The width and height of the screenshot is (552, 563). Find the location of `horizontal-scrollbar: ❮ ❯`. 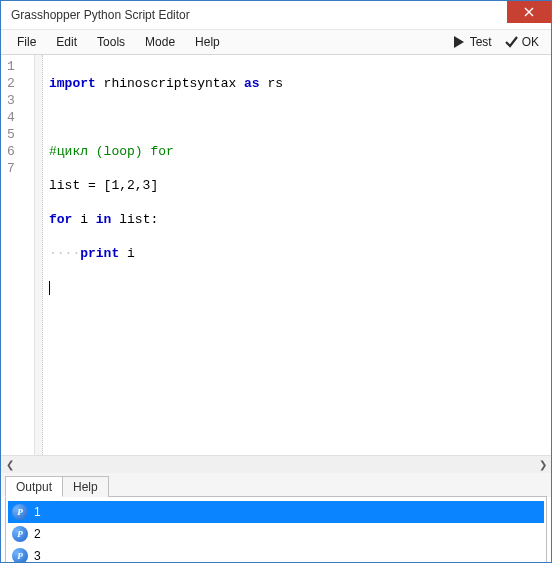

horizontal-scrollbar: ❮ ❯ is located at coordinates (276, 464).